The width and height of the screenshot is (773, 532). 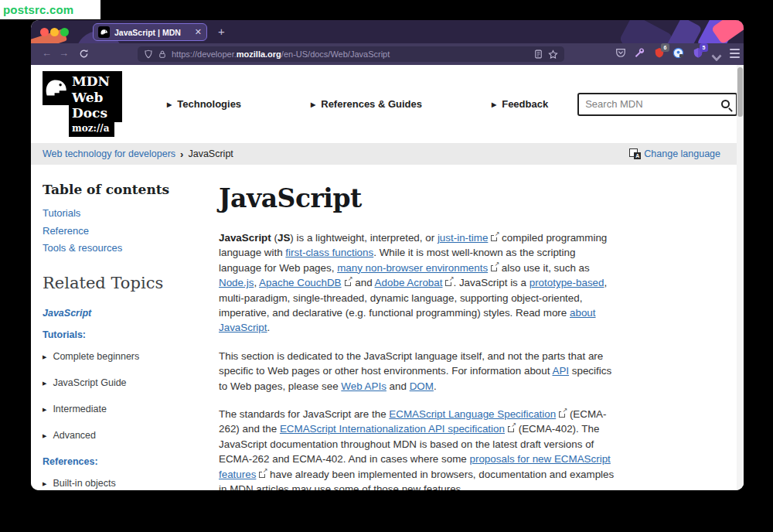 What do you see at coordinates (91, 129) in the screenshot?
I see `logo-subtitle: moz://a` at bounding box center [91, 129].